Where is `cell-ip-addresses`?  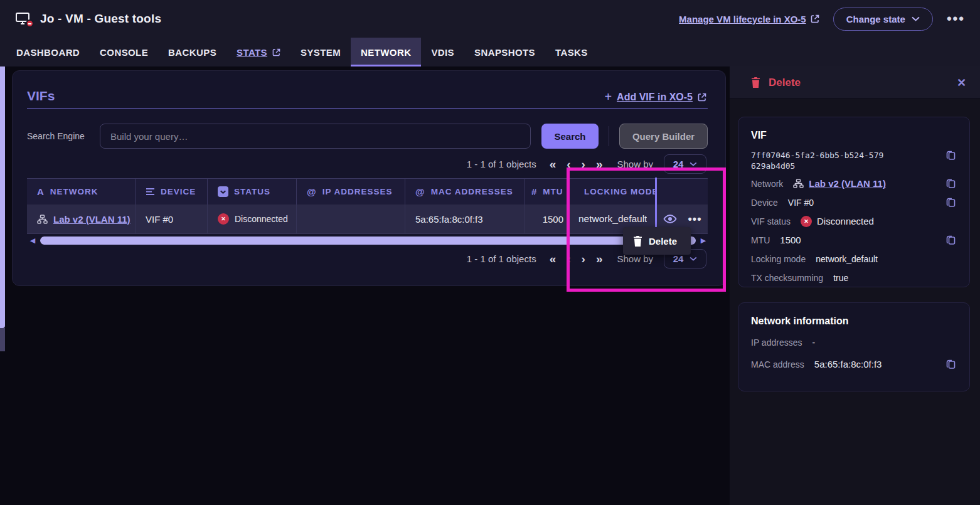
cell-ip-addresses is located at coordinates (351, 219).